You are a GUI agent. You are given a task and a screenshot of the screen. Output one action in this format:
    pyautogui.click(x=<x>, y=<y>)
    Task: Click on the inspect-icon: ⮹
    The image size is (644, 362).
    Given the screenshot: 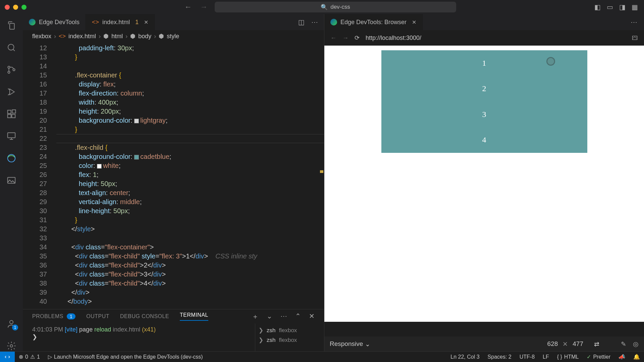 What is the action you would take?
    pyautogui.click(x=635, y=38)
    